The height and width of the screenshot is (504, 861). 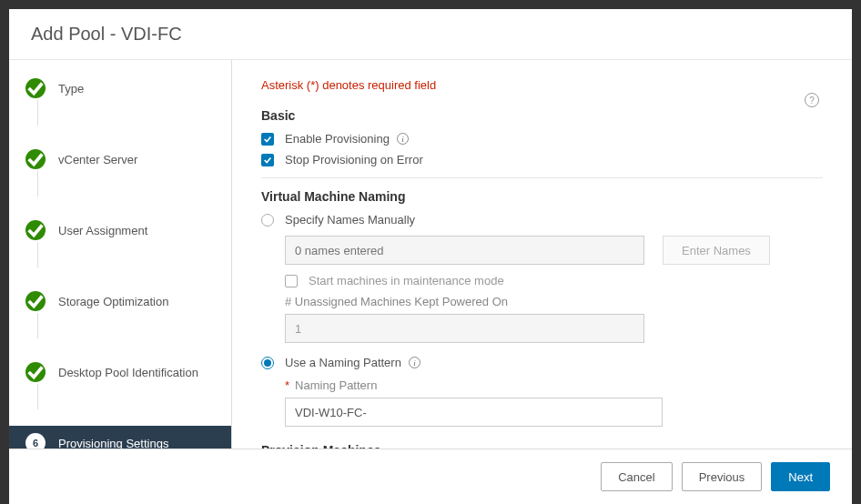 I want to click on step-storage-optimization: Storage Optimization, so click(x=120, y=301).